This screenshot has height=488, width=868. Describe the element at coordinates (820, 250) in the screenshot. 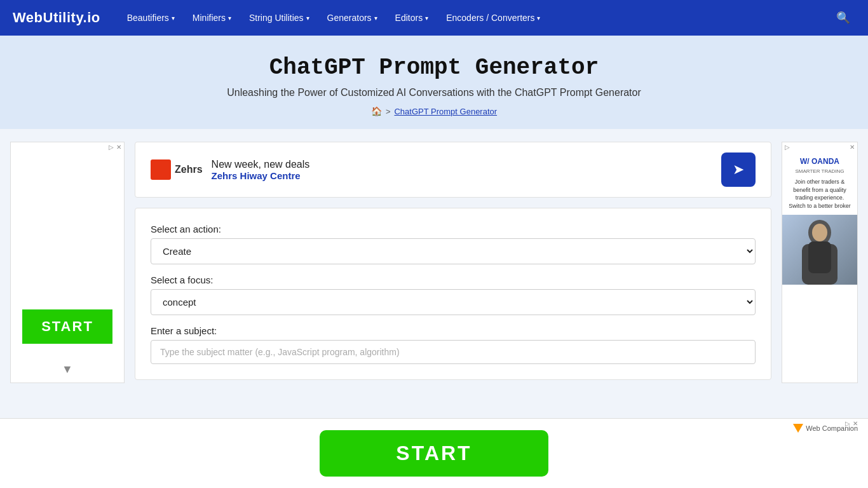

I see `oanda-image` at that location.